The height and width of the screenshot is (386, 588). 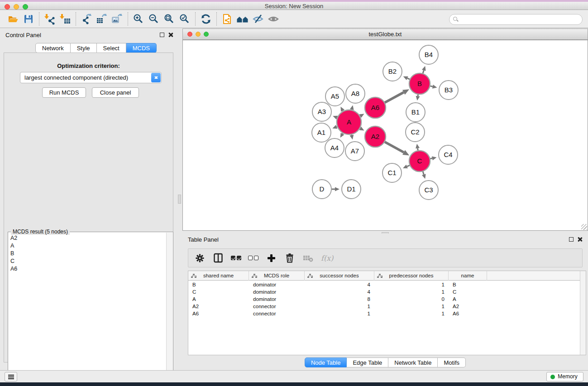 I want to click on graph-edge-A6-B, so click(x=394, y=98).